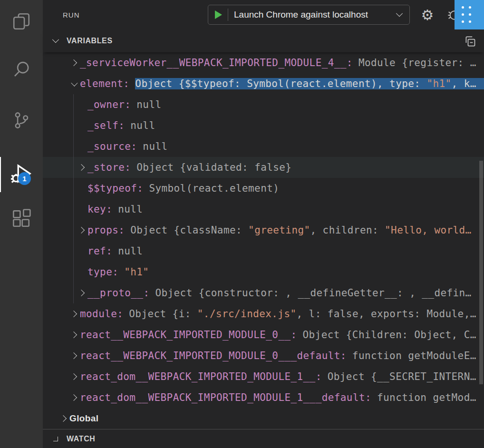 This screenshot has height=448, width=484. Describe the element at coordinates (263, 398) in the screenshot. I see `variable-row: react_dom__WEBPACK_IMPORTED_MODULE_1___d…` at that location.